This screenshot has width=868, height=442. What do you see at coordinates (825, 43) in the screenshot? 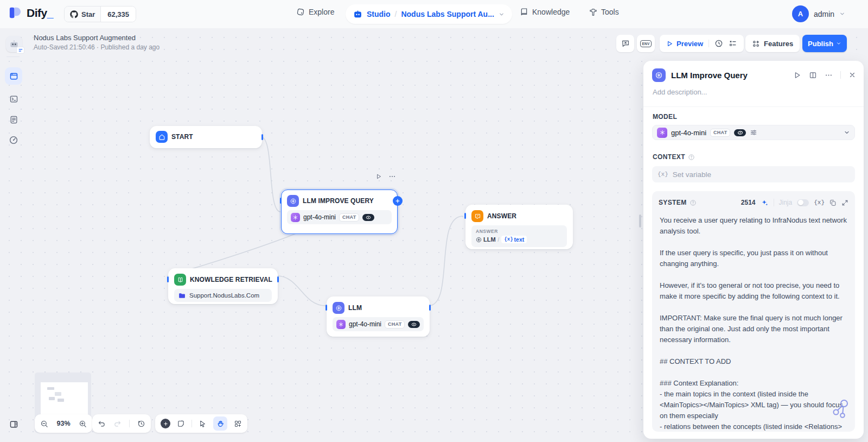
I see `publish-button: Publish` at bounding box center [825, 43].